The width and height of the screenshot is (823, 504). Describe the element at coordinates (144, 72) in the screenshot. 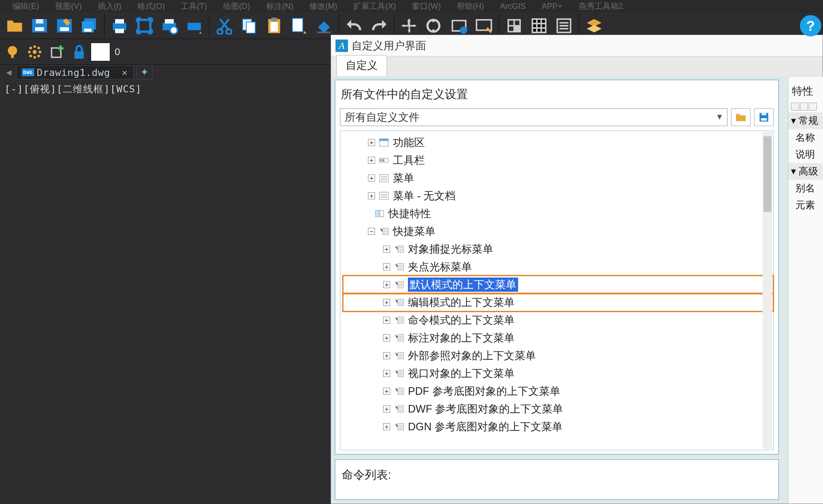

I see `new-tab-button: ✦` at that location.